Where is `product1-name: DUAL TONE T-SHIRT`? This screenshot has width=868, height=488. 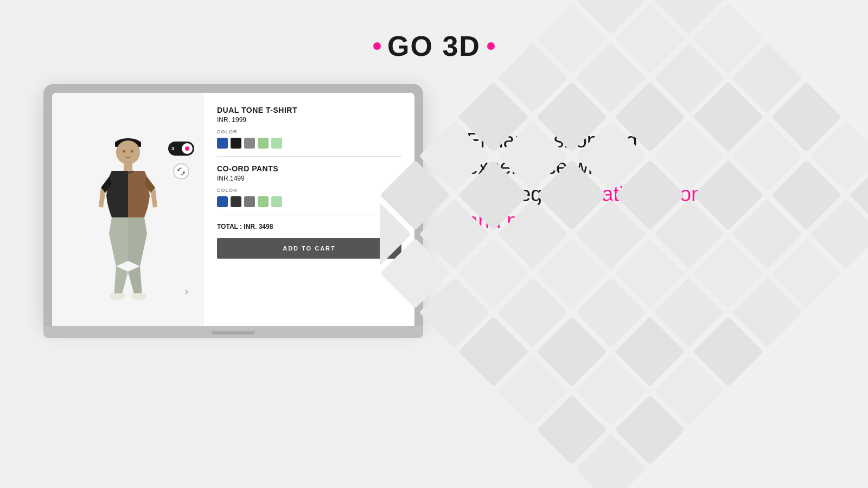 product1-name: DUAL TONE T-SHIRT is located at coordinates (309, 110).